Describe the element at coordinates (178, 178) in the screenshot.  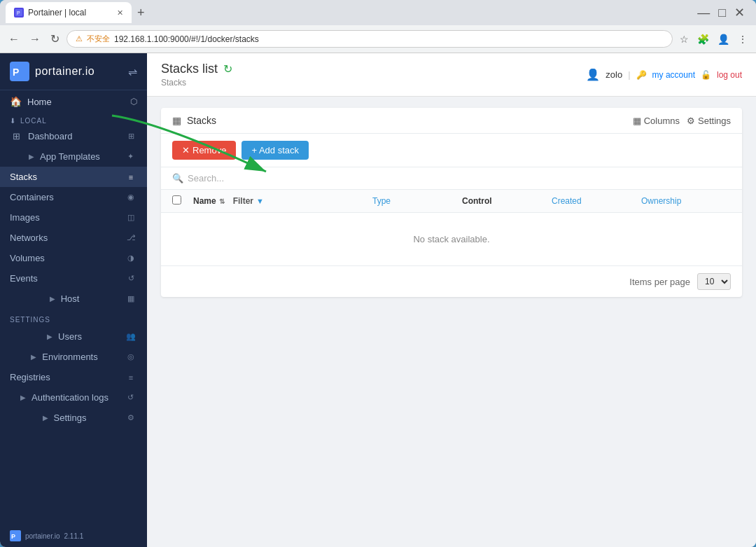
I see `search-icon: 🔍` at that location.